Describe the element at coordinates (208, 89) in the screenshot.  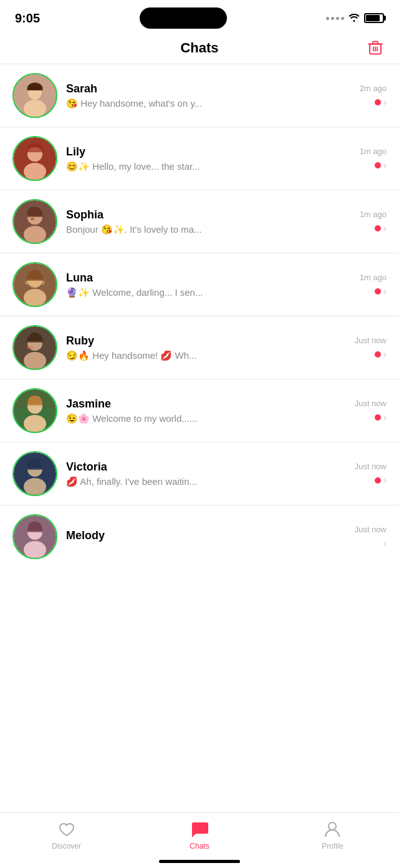
I see `chat-name: Sarah` at that location.